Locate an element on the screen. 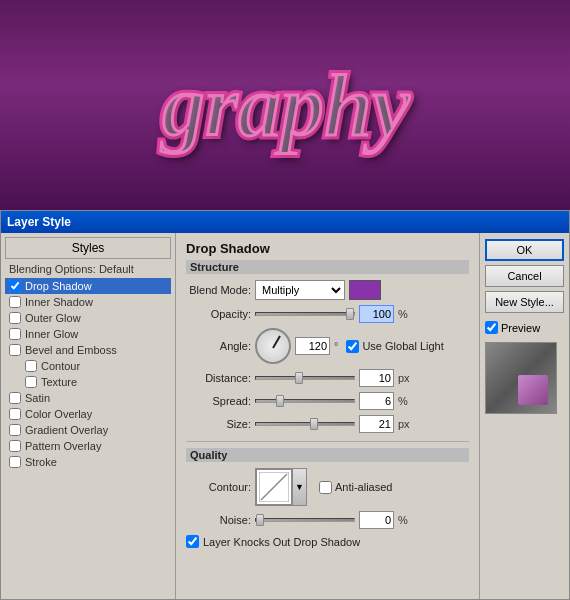 The width and height of the screenshot is (570, 600). angle-dial is located at coordinates (273, 346).